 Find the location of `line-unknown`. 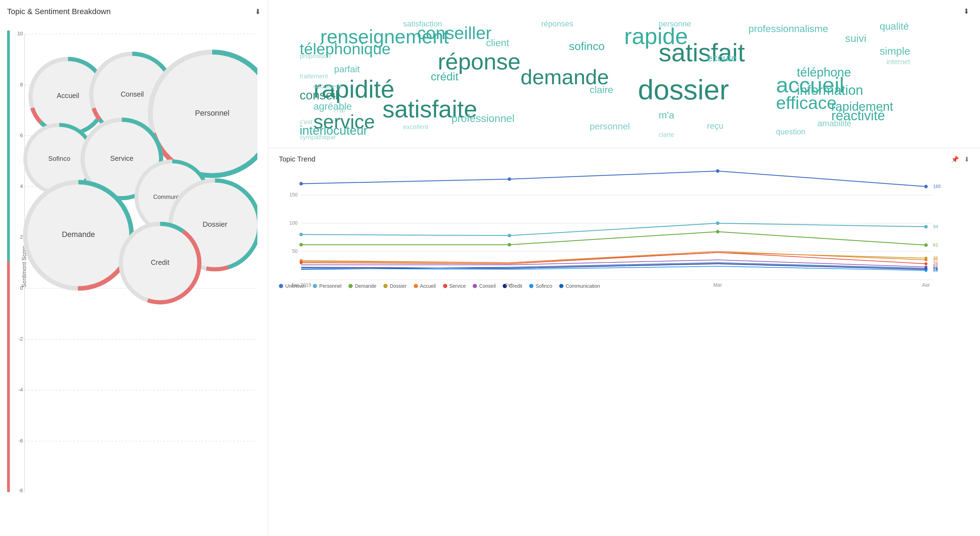

line-unknown is located at coordinates (614, 179).